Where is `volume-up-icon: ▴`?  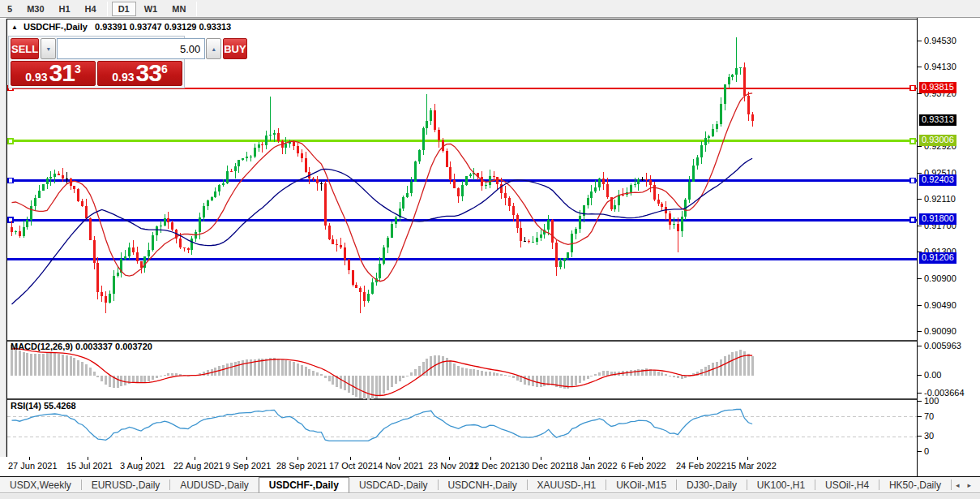 volume-up-icon: ▴ is located at coordinates (214, 49).